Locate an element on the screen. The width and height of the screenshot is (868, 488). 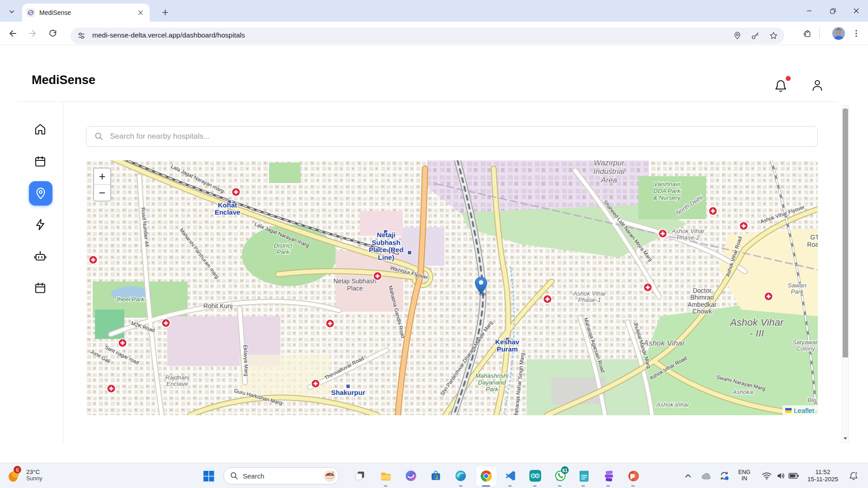
file-explorer-button is located at coordinates (386, 476).